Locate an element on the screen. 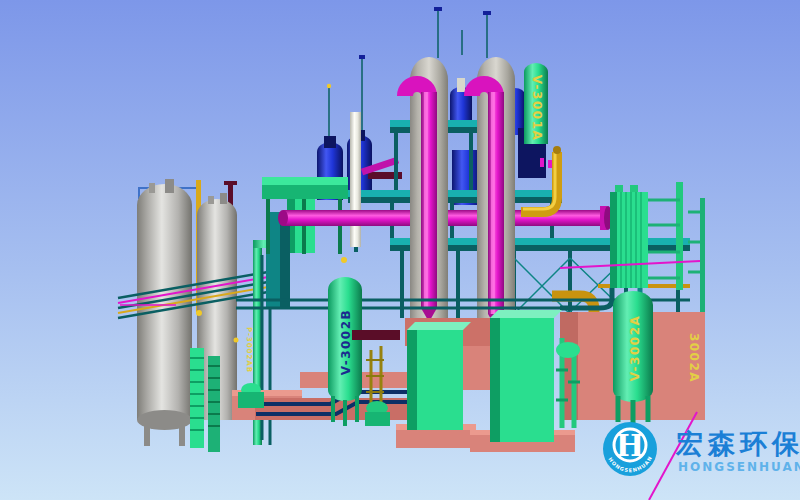 The image size is (800, 500). vessel-v3002a-tag: V-3002A is located at coordinates (635, 348).